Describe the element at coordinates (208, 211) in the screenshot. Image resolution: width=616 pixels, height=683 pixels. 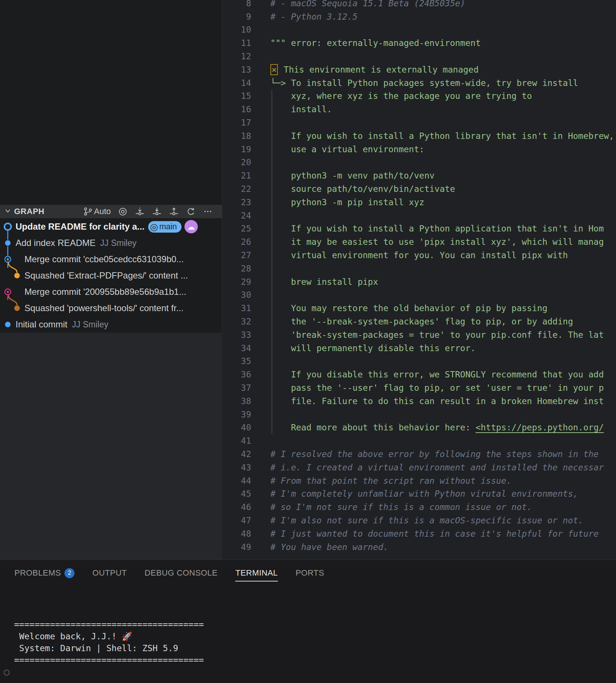
I see `more-icon` at that location.